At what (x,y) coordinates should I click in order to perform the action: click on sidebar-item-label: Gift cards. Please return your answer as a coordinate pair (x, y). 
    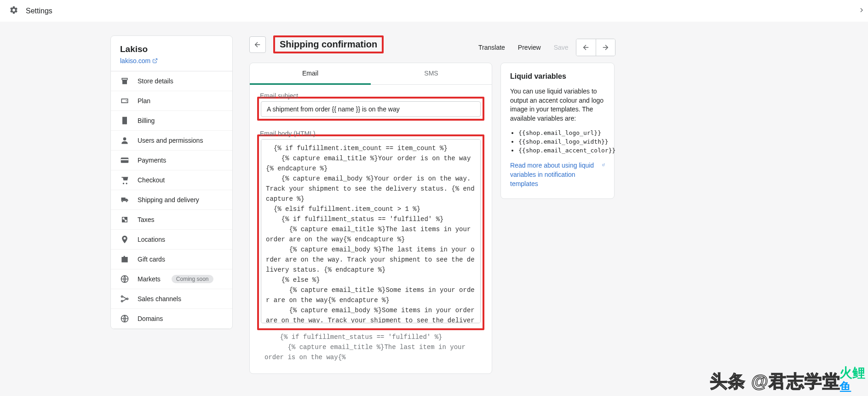
    Looking at the image, I should click on (151, 259).